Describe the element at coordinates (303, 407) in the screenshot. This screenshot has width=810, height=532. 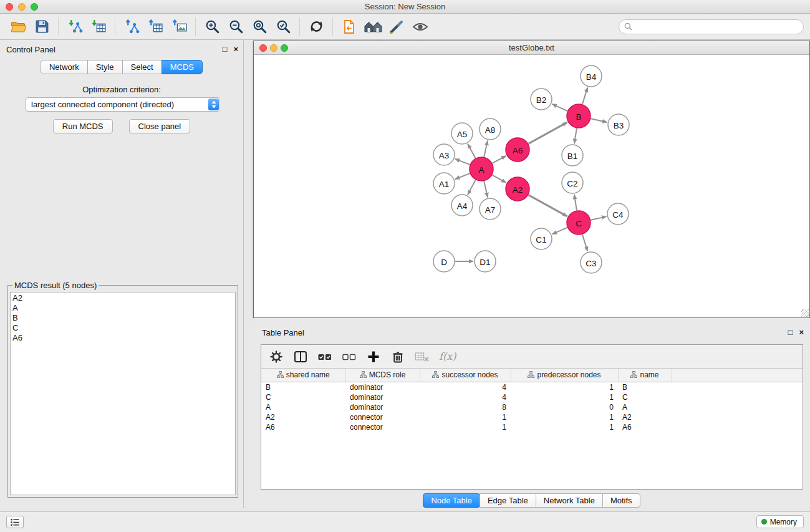
I see `table-cell: A` at that location.